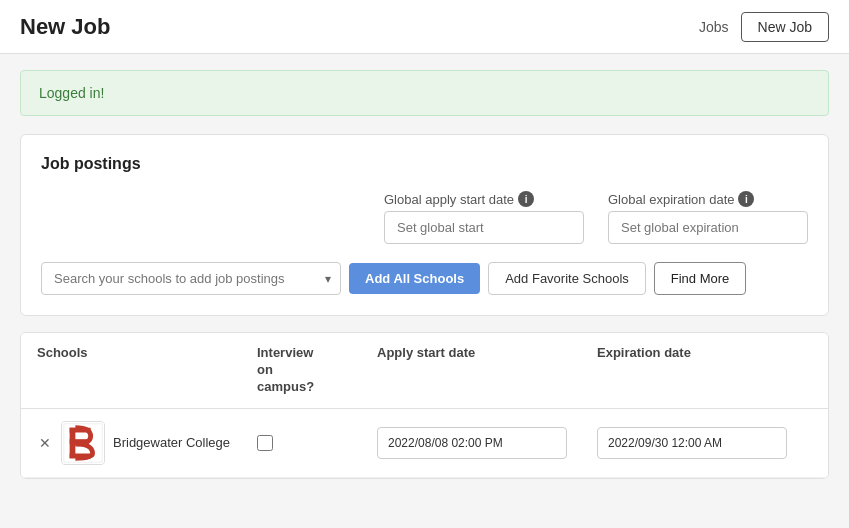 This screenshot has width=849, height=528. Describe the element at coordinates (45, 443) in the screenshot. I see `remove-school-button: ✕` at that location.